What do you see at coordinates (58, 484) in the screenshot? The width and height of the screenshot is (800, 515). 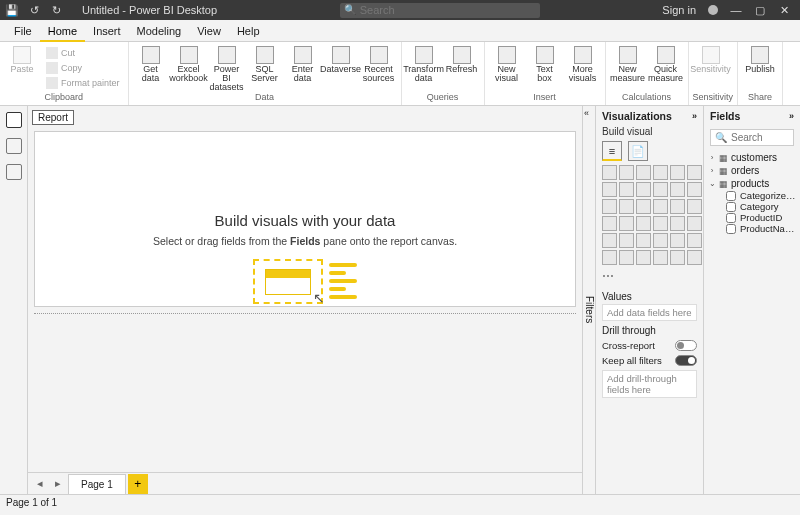 I see `page-next-icon: ▸` at bounding box center [58, 484].